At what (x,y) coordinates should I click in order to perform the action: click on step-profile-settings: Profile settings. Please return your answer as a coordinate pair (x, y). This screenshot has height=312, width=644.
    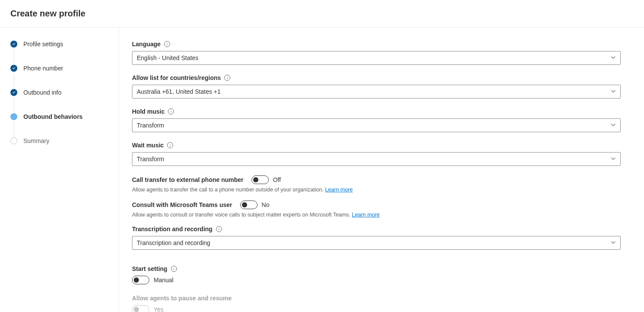
    Looking at the image, I should click on (64, 44).